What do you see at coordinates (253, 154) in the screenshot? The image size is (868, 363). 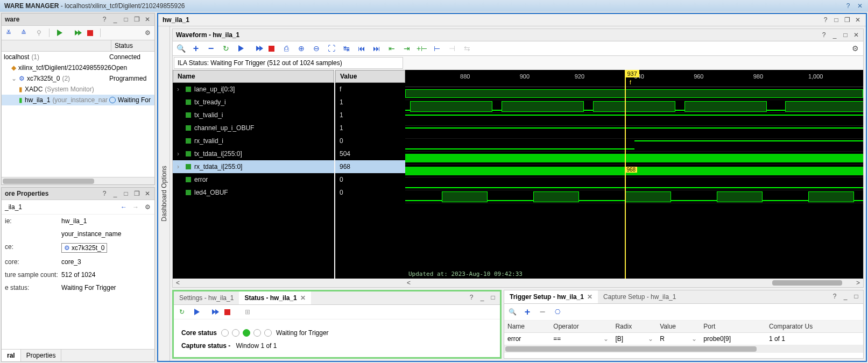 I see `signal-row: ›tx_tdata_i[255:0]` at bounding box center [253, 154].